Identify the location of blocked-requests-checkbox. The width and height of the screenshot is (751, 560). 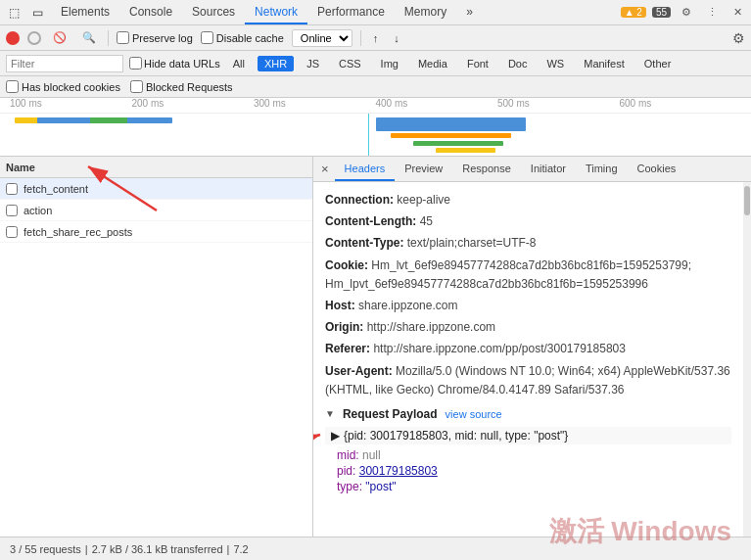
(137, 86).